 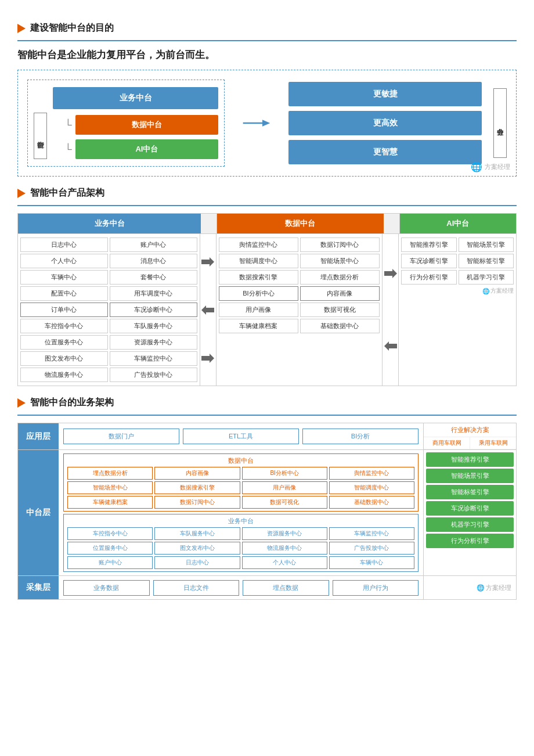 I want to click on d2-cell: 用户画像, so click(x=259, y=310).